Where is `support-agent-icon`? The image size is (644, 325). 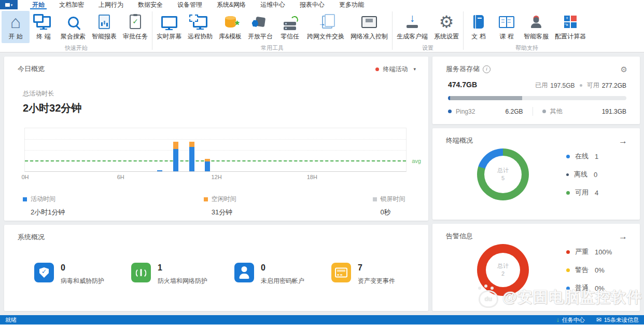
support-agent-icon is located at coordinates (536, 22).